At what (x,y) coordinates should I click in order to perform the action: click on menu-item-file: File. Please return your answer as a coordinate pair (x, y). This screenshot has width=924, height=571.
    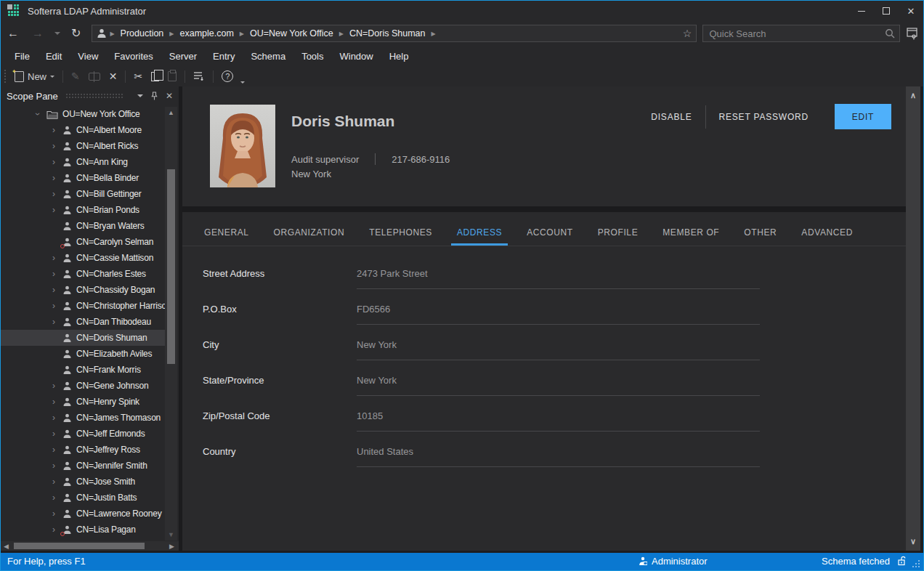
    Looking at the image, I should click on (22, 57).